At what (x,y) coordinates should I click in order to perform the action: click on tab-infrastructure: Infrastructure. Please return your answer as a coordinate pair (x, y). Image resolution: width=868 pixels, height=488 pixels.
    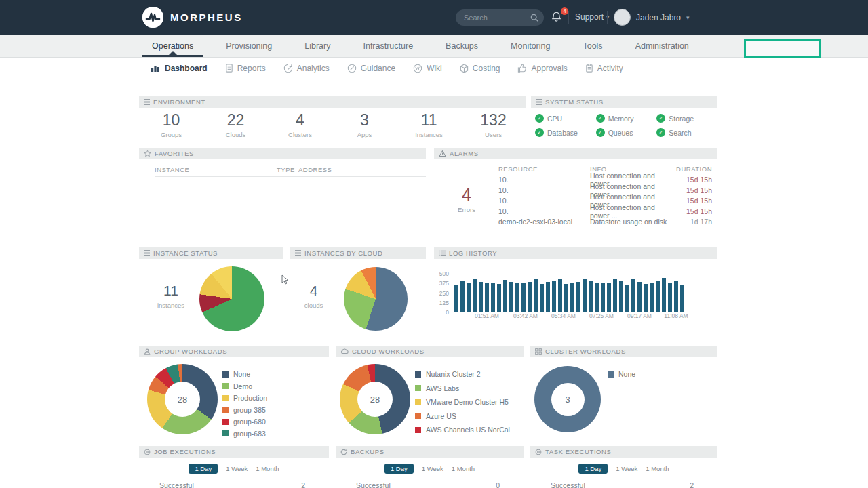
    Looking at the image, I should click on (388, 46).